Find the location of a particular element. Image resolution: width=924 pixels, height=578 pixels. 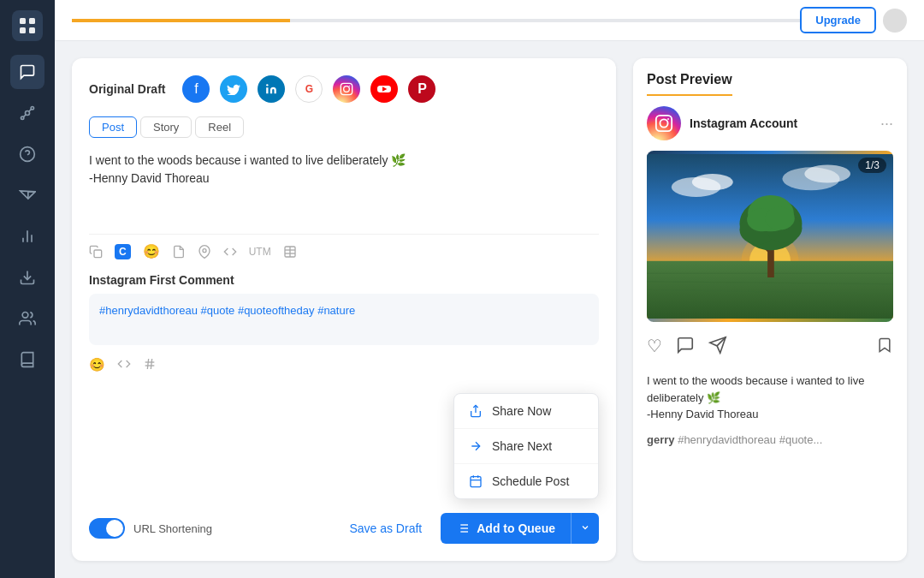

share-now-icon is located at coordinates (476, 411).